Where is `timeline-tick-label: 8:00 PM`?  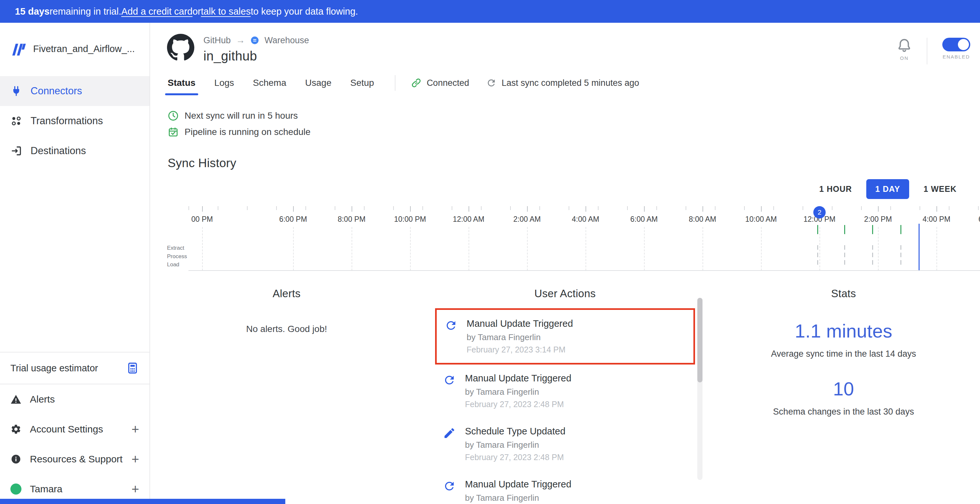 timeline-tick-label: 8:00 PM is located at coordinates (352, 219).